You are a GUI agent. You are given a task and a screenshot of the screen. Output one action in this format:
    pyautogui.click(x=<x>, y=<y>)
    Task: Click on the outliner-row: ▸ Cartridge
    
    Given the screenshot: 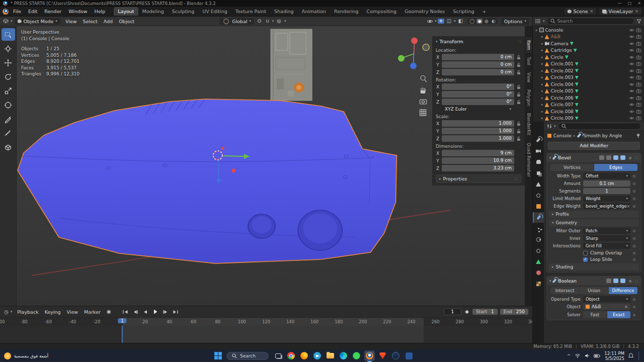 What is the action you would take?
    pyautogui.click(x=589, y=51)
    